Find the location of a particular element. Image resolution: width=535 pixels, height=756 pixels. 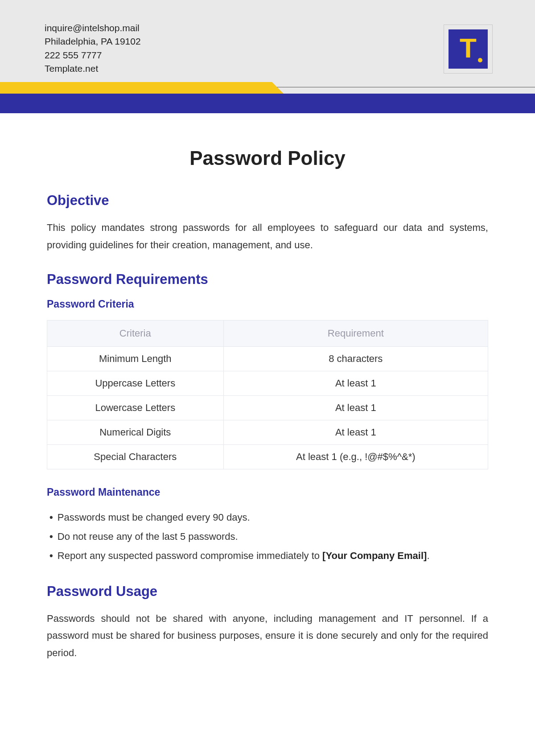

table-row: Special Characters At least 1 (e.g., !@#… is located at coordinates (268, 457).